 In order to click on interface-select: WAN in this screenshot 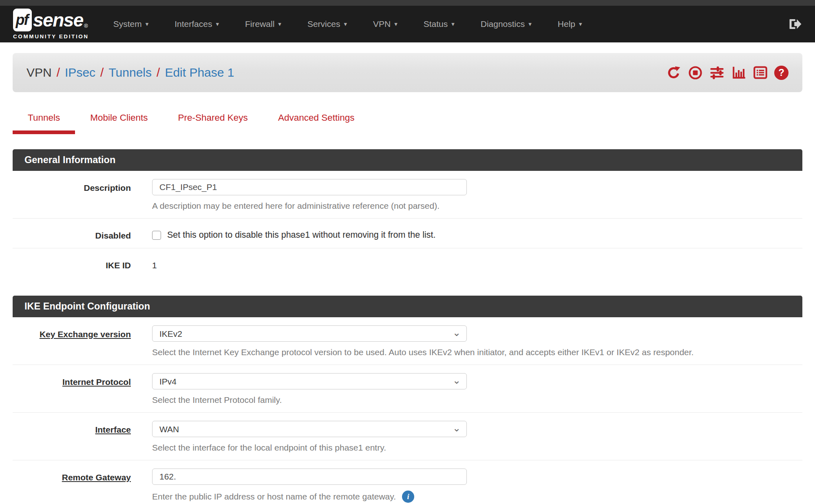, I will do `click(309, 429)`.